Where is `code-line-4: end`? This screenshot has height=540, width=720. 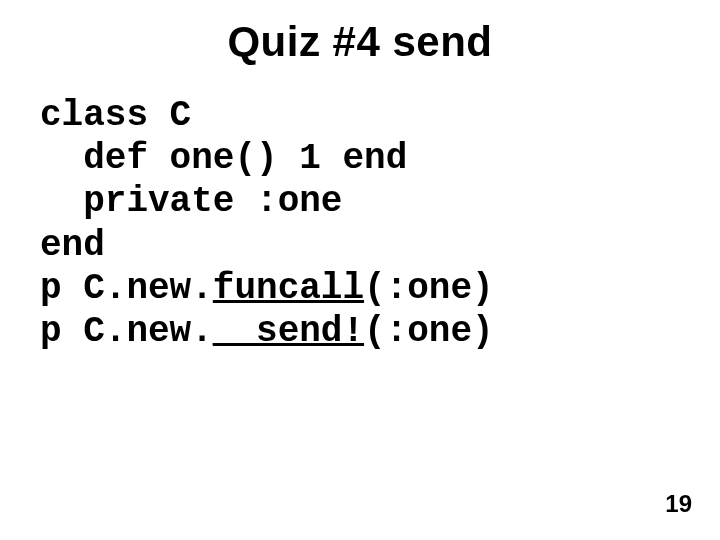 code-line-4: end is located at coordinates (72, 246).